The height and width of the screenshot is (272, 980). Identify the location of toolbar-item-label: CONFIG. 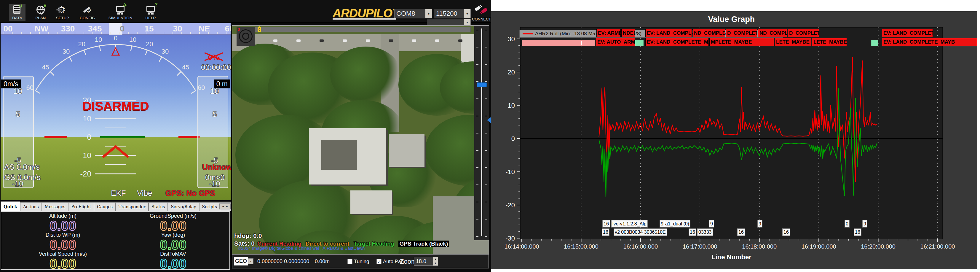
(88, 18).